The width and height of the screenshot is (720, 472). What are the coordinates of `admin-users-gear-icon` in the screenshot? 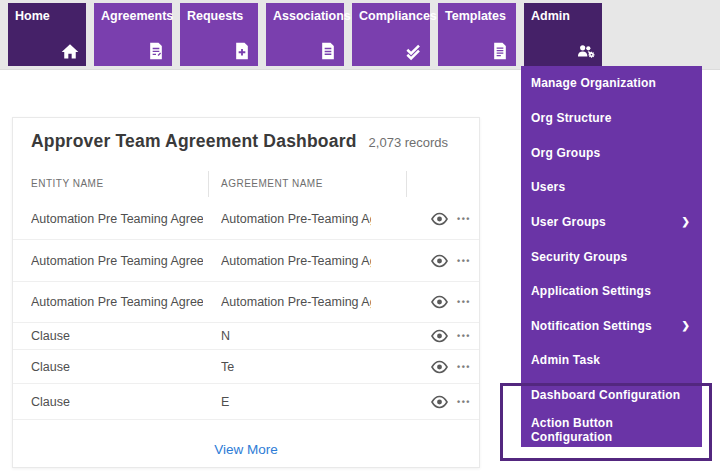 It's located at (586, 51).